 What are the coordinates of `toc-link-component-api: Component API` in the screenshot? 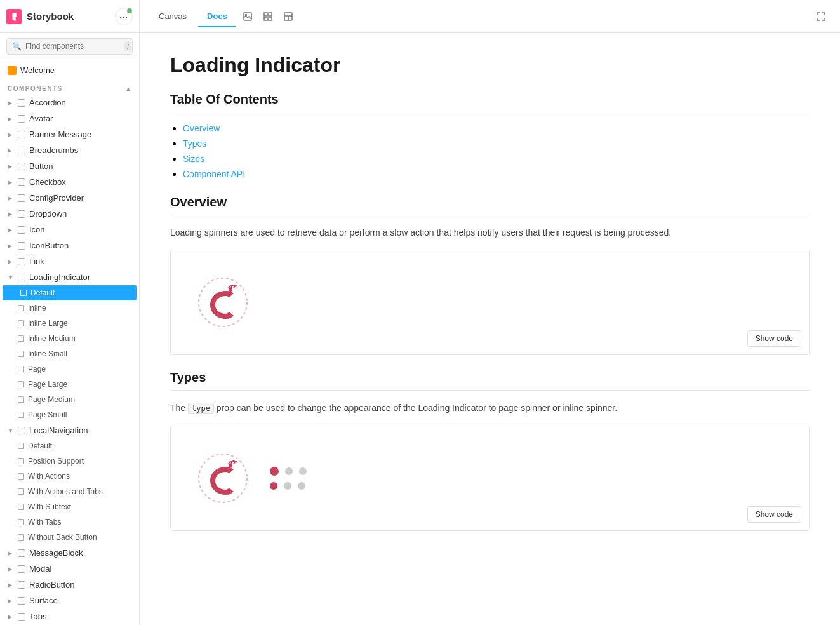 It's located at (214, 174).